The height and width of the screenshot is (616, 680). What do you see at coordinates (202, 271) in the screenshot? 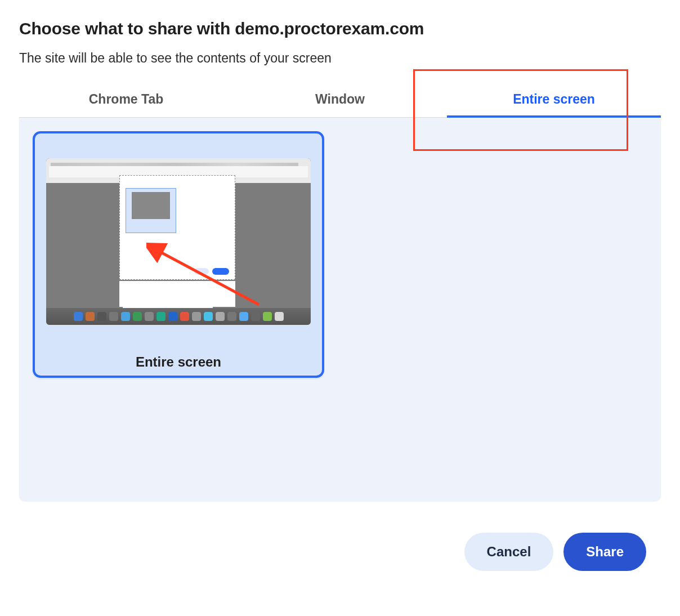
I see `preview-nested-cancel` at bounding box center [202, 271].